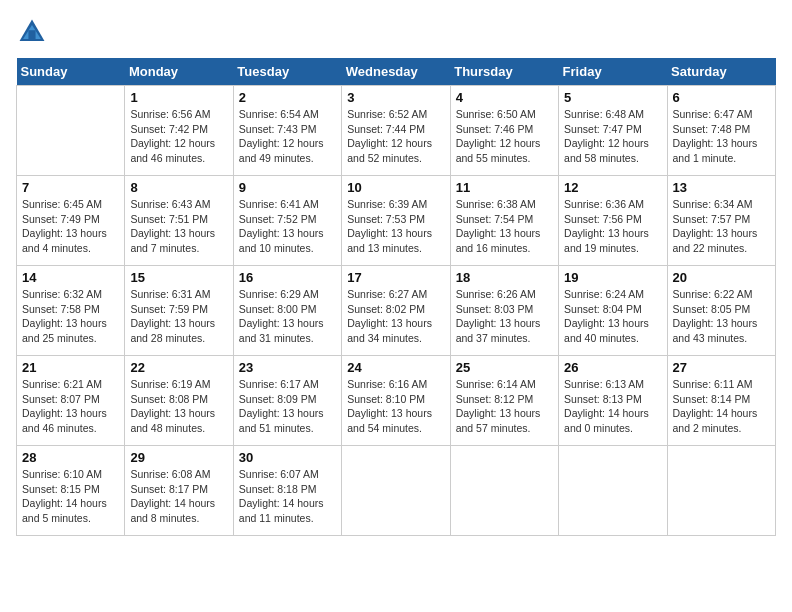  What do you see at coordinates (288, 136) in the screenshot?
I see `day-info: Sunrise: 6:54 AMSunset: 7:43 PMDaylight:…` at bounding box center [288, 136].